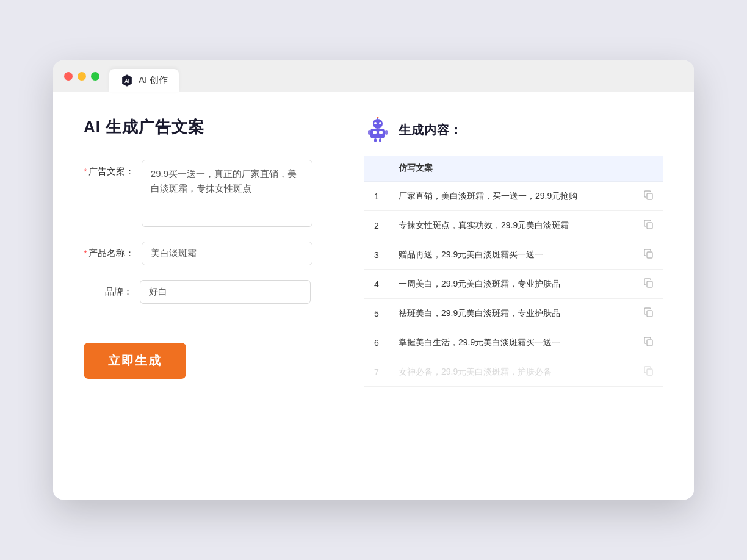 The image size is (747, 560). What do you see at coordinates (511, 226) in the screenshot?
I see `row-text: 专抹女性斑点，真实功效，29.9元美白淡斑霜` at bounding box center [511, 226].